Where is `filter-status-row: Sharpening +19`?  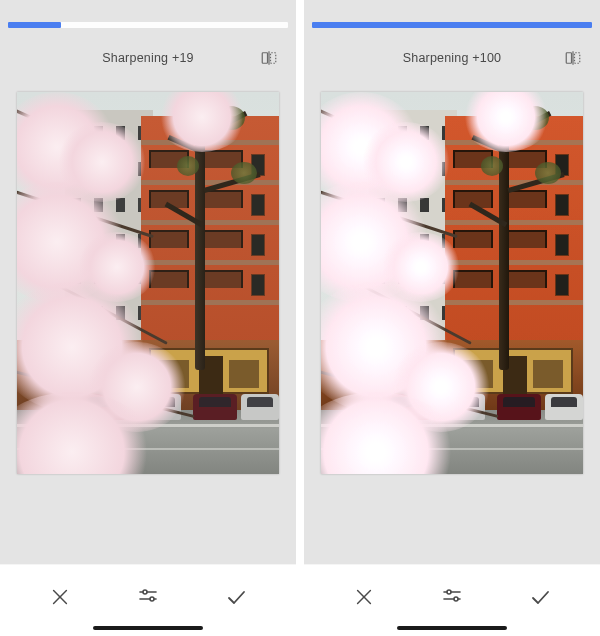
filter-status-row: Sharpening +19 is located at coordinates (148, 58).